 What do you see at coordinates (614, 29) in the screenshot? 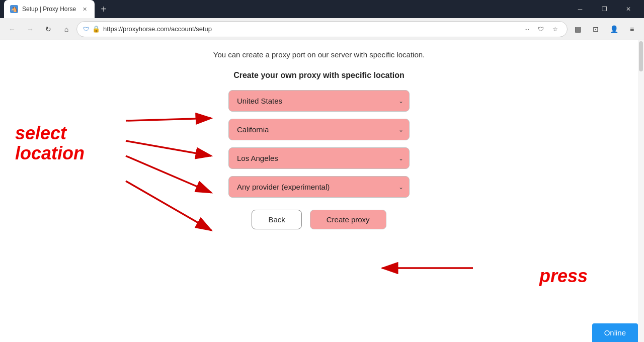
I see `profile-button: 👤` at bounding box center [614, 29].